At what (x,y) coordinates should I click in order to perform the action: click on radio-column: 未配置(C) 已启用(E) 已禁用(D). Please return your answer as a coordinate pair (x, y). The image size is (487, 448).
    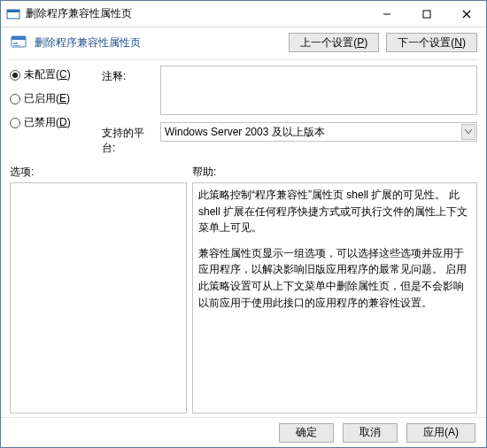
    Looking at the image, I should click on (50, 111).